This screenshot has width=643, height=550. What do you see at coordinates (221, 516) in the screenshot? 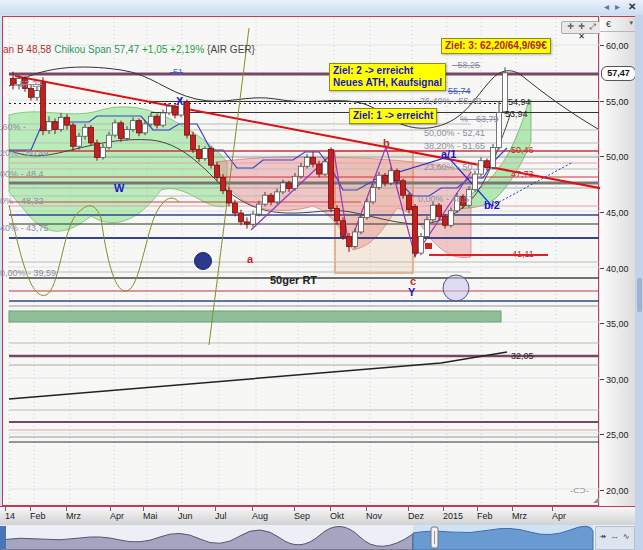
I see `x-axis-tick: Jul` at bounding box center [221, 516].